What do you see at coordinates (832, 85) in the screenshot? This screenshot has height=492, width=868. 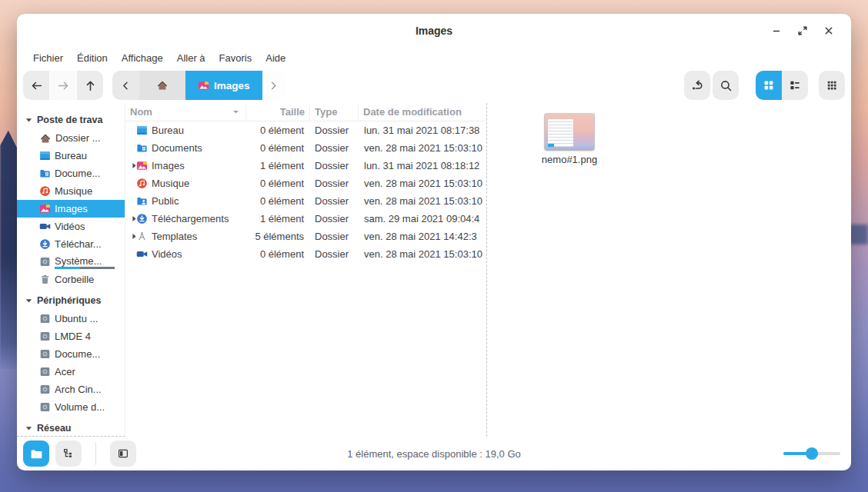 I see `compact-view-button` at bounding box center [832, 85].